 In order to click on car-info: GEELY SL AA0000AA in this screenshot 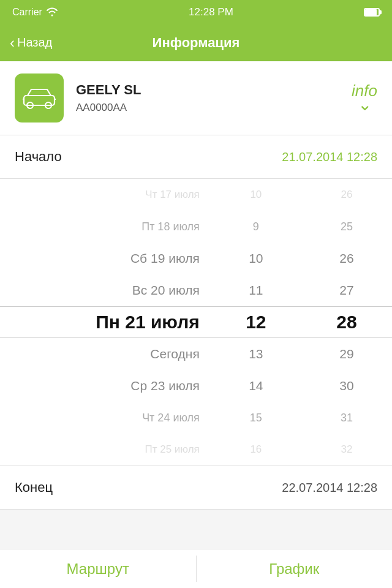, I will do `click(227, 98)`.